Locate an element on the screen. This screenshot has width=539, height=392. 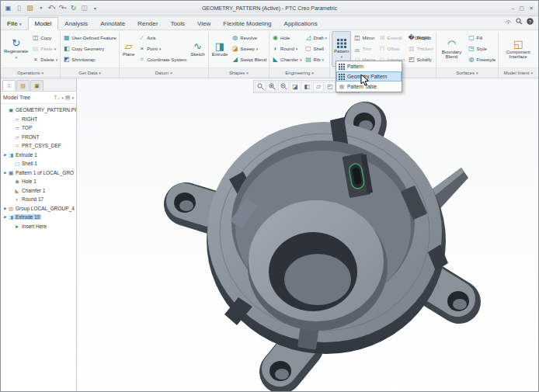
maximize-button: ▢ is located at coordinates (522, 9).